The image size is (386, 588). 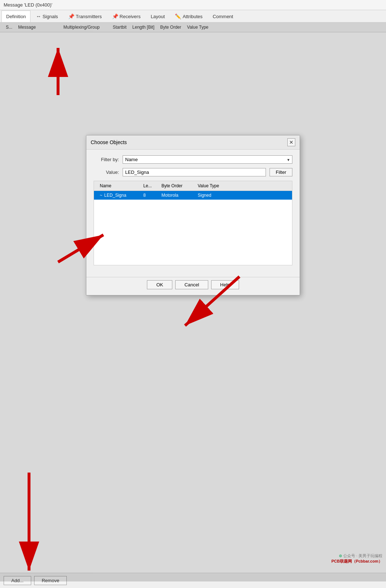 I want to click on results-col-byteorder: Byte Order, so click(x=177, y=186).